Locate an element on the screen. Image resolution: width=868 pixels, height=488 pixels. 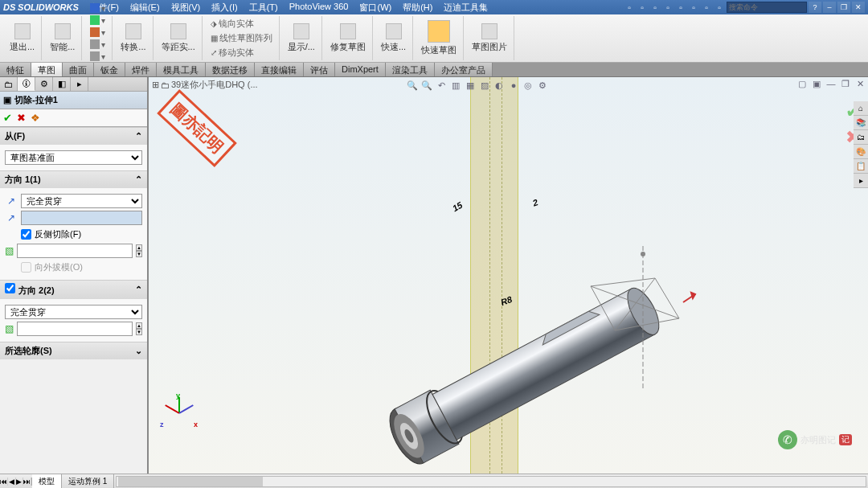
dir1-section-header: 方向 1(1)⌃ is located at coordinates (74, 180).